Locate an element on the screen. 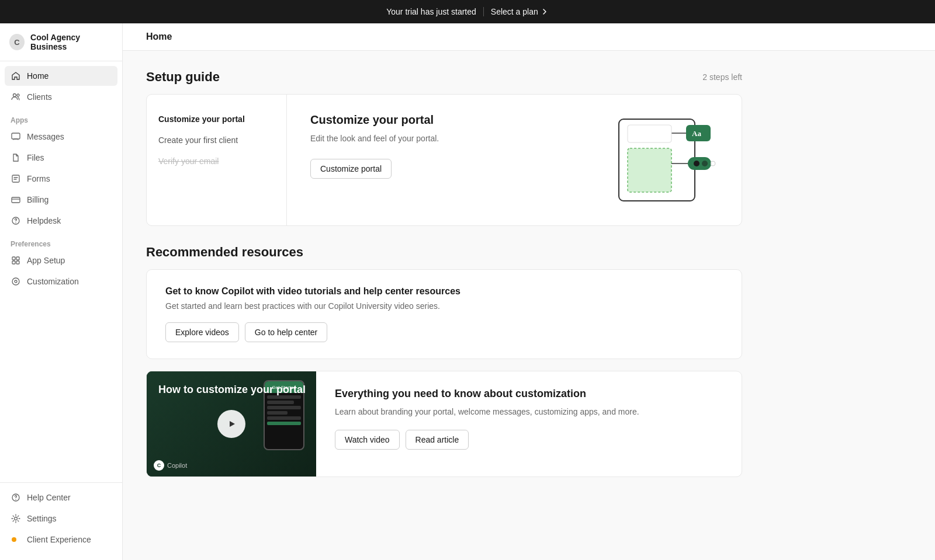  setup-nav-customize-portal: Customize your portal is located at coordinates (216, 119).